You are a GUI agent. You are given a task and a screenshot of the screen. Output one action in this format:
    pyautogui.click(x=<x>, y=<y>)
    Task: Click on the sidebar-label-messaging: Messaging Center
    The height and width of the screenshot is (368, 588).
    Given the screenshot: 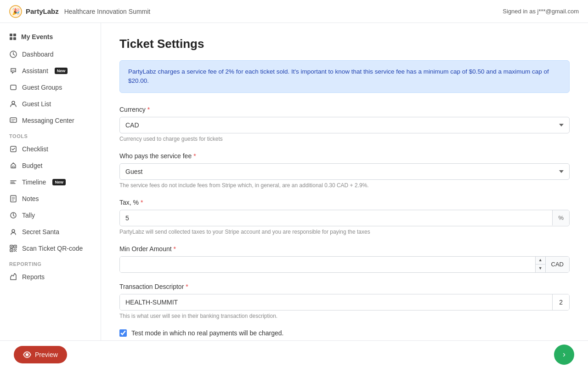 What is the action you would take?
    pyautogui.click(x=48, y=121)
    